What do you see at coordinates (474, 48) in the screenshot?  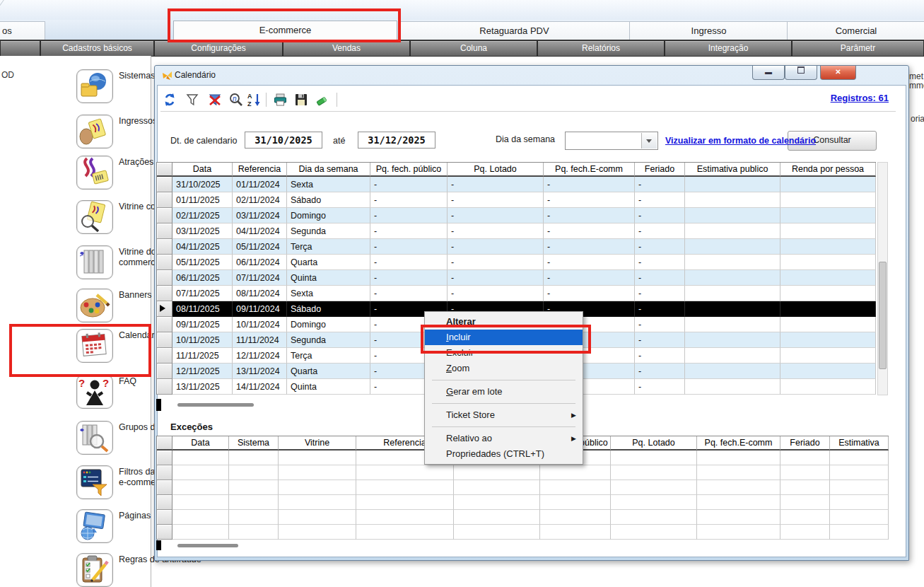 I see `menubar-item-coluna: Coluna` at bounding box center [474, 48].